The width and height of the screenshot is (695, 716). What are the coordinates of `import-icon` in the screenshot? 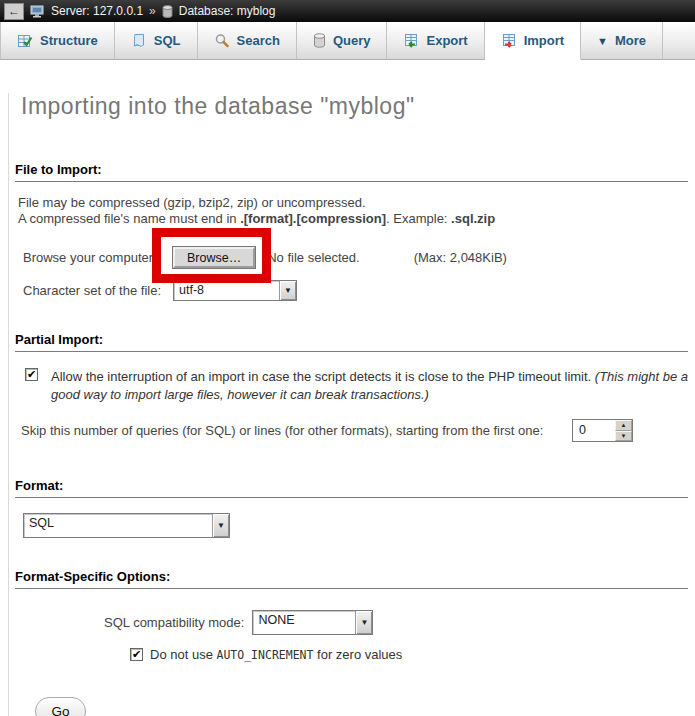 It's located at (509, 41).